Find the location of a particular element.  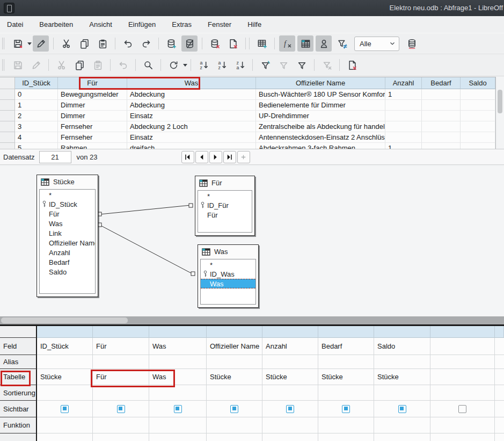

column-header-was: Was is located at coordinates (192, 83).